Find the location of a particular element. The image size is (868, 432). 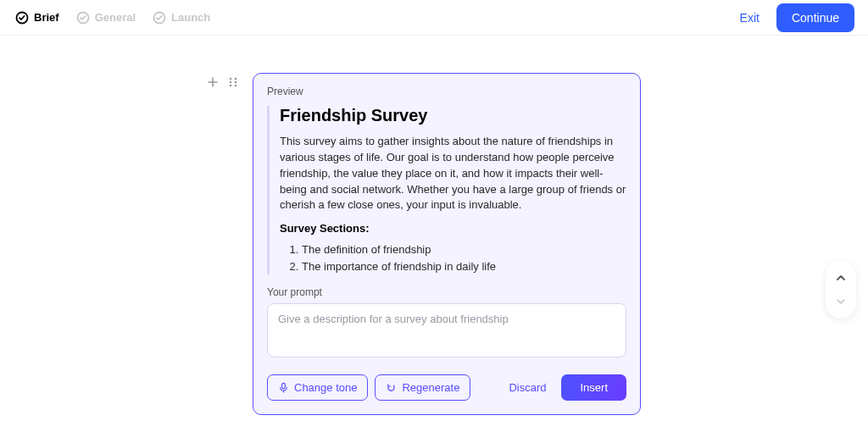

floating-nav is located at coordinates (841, 290).